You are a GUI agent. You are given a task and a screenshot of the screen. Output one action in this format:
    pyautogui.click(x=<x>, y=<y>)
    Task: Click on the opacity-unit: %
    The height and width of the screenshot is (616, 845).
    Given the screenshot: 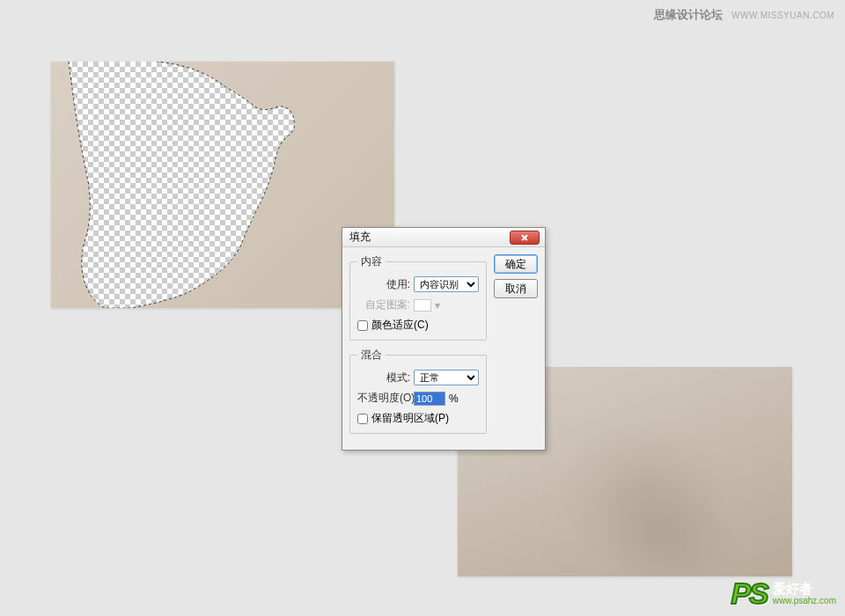 What is the action you would take?
    pyautogui.click(x=454, y=399)
    